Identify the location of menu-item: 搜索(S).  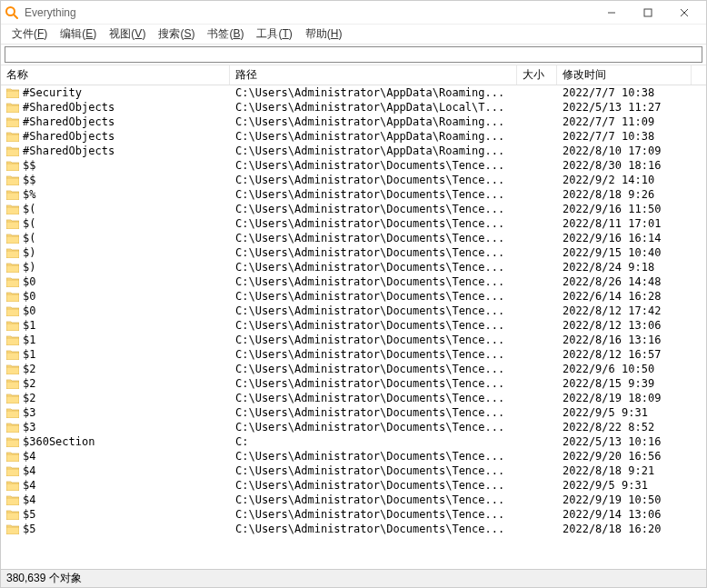
(176, 35).